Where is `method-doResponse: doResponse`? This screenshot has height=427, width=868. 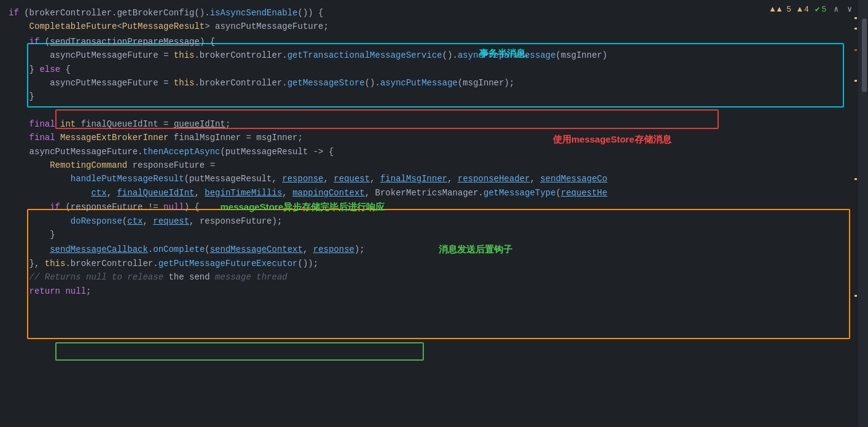 method-doResponse: doResponse is located at coordinates (96, 221).